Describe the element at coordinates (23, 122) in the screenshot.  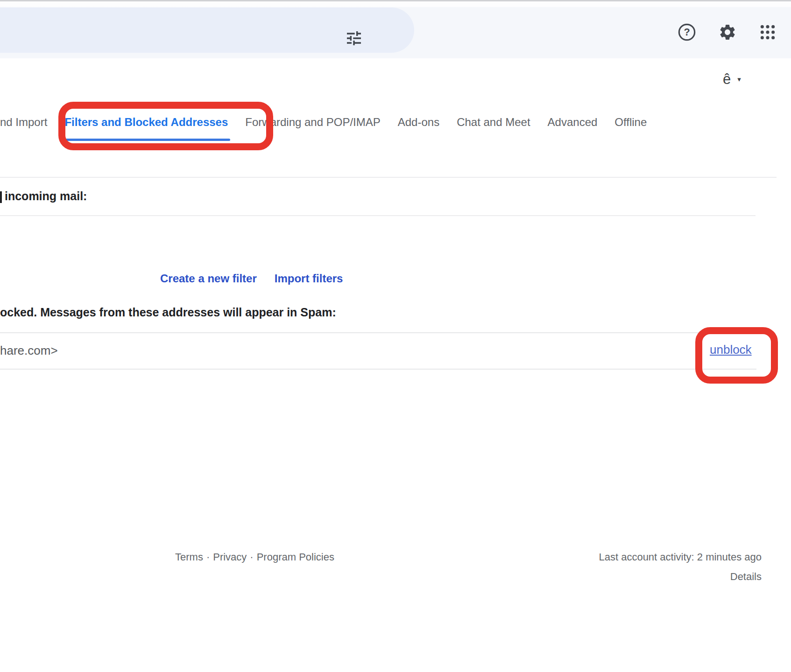
I see `tab-accounts-and-import: nd Import` at that location.